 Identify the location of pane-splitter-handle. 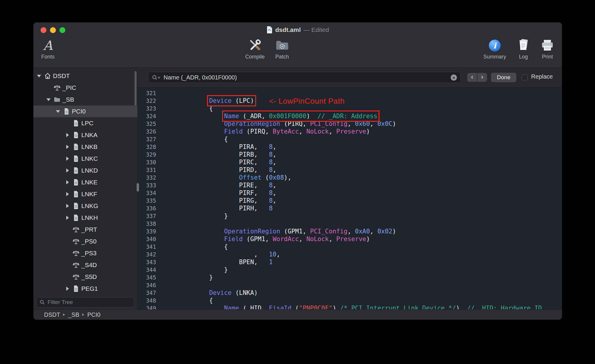
(138, 187).